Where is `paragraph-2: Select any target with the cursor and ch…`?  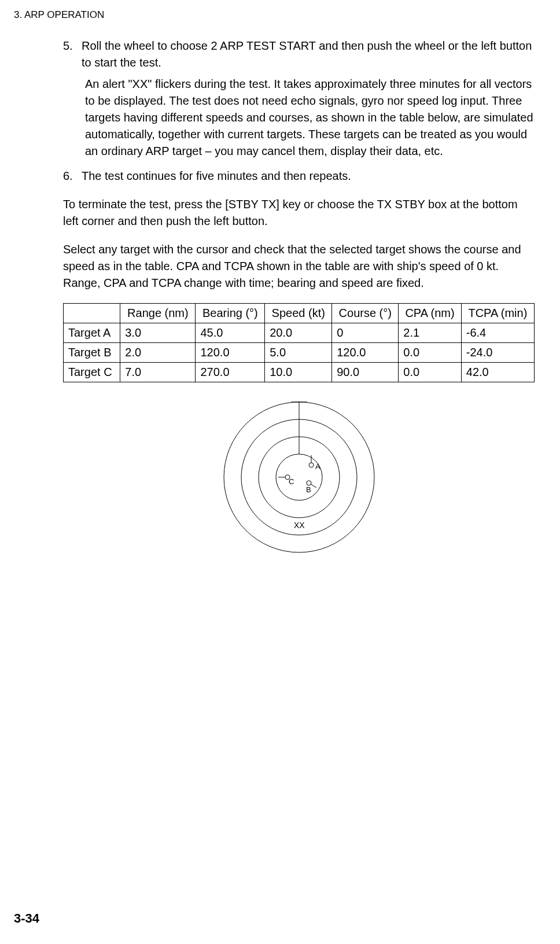
paragraph-2: Select any target with the cursor and ch… is located at coordinates (299, 266).